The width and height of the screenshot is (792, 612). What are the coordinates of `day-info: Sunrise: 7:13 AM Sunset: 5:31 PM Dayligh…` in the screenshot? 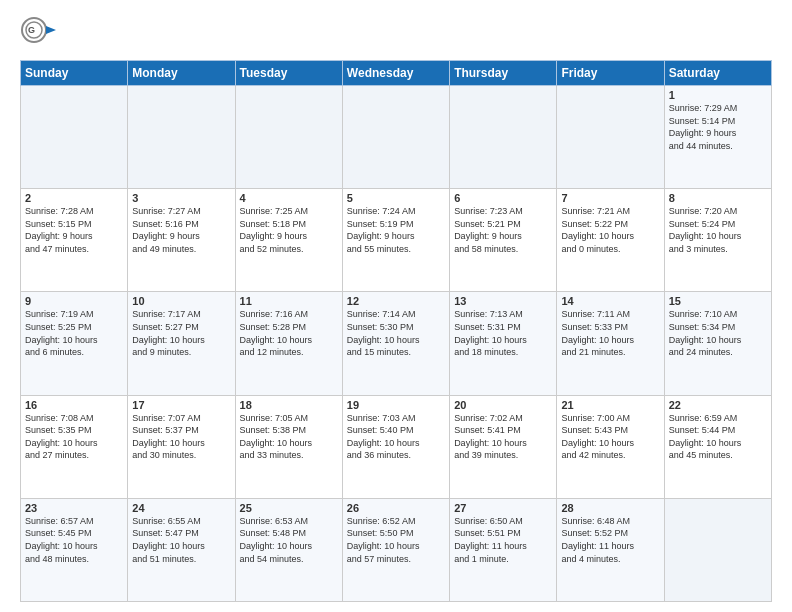 It's located at (503, 333).